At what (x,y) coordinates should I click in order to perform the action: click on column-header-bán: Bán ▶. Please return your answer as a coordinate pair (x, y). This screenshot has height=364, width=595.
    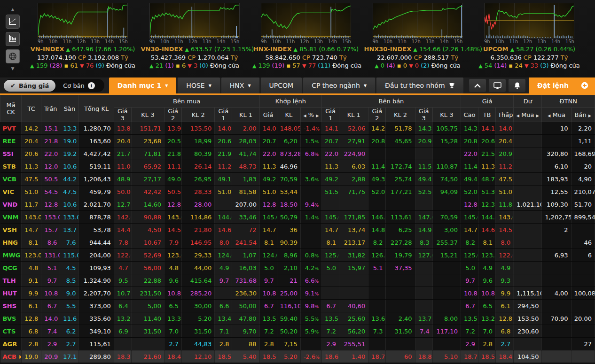
    Looking at the image, I should click on (583, 115).